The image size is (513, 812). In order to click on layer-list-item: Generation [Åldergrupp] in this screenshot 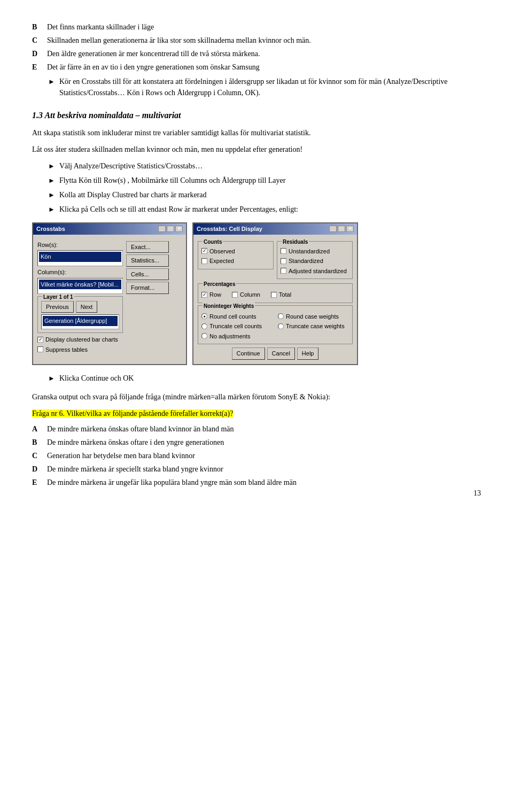, I will do `click(80, 321)`.